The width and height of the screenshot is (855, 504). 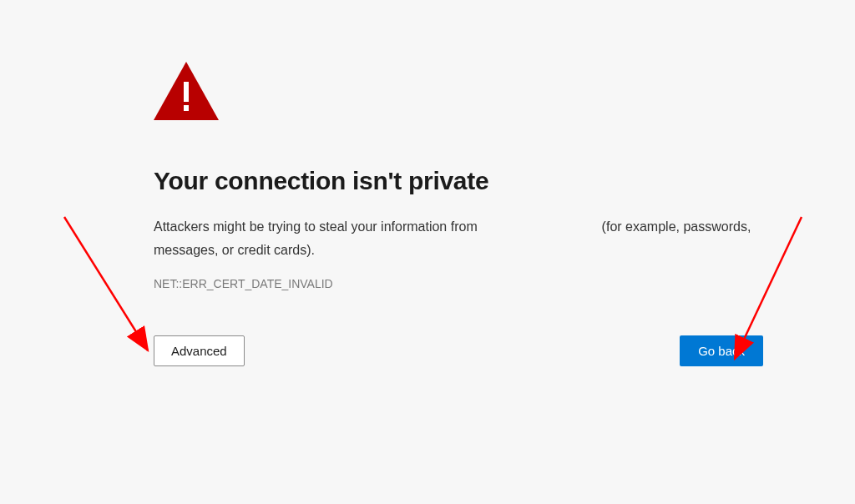 What do you see at coordinates (721, 350) in the screenshot?
I see `go-back-button: Go back` at bounding box center [721, 350].